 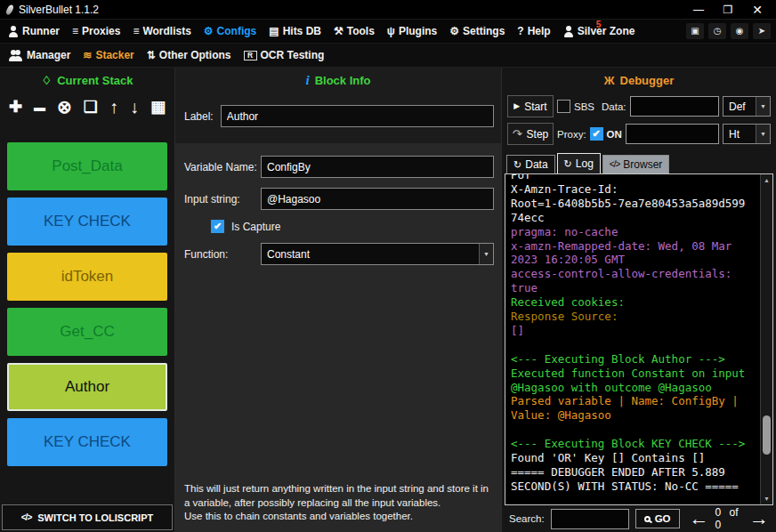 I want to click on telegram-button, so click(x=762, y=31).